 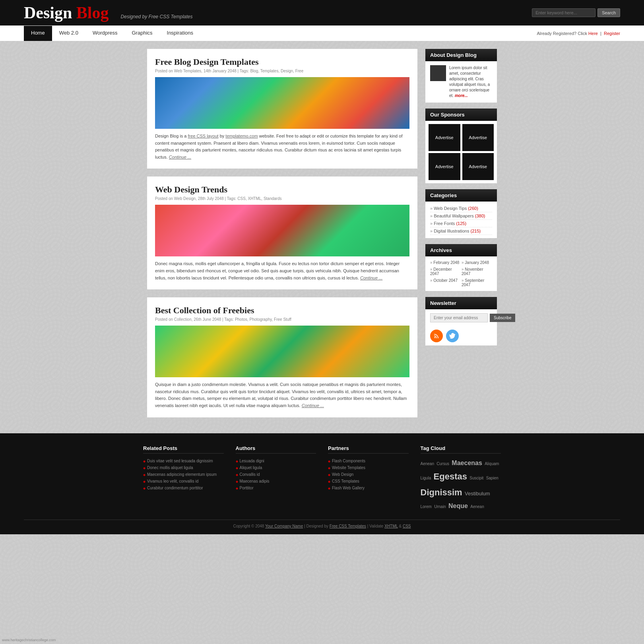 I want to click on tag-egestas: Egestas, so click(x=450, y=476).